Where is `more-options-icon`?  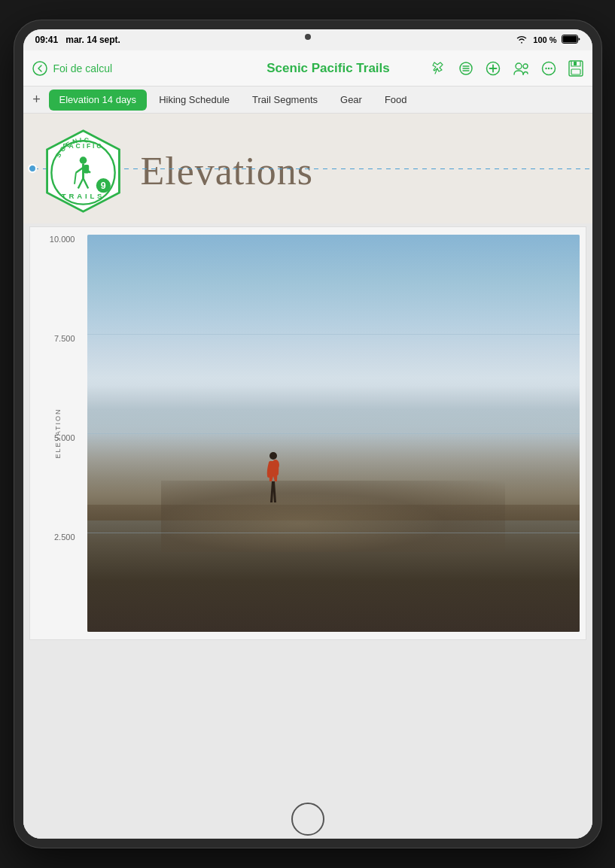
more-options-icon is located at coordinates (549, 68).